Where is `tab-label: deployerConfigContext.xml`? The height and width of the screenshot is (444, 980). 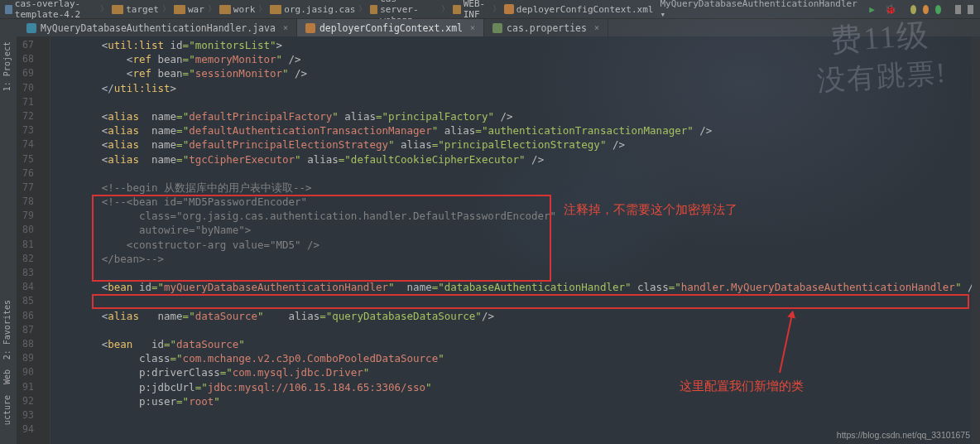 tab-label: deployerConfigContext.xml is located at coordinates (391, 28).